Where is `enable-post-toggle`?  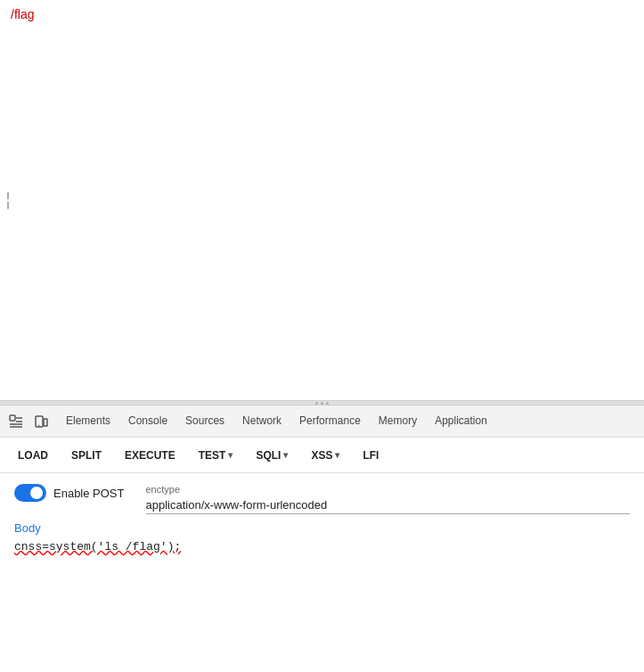
enable-post-toggle is located at coordinates (30, 493).